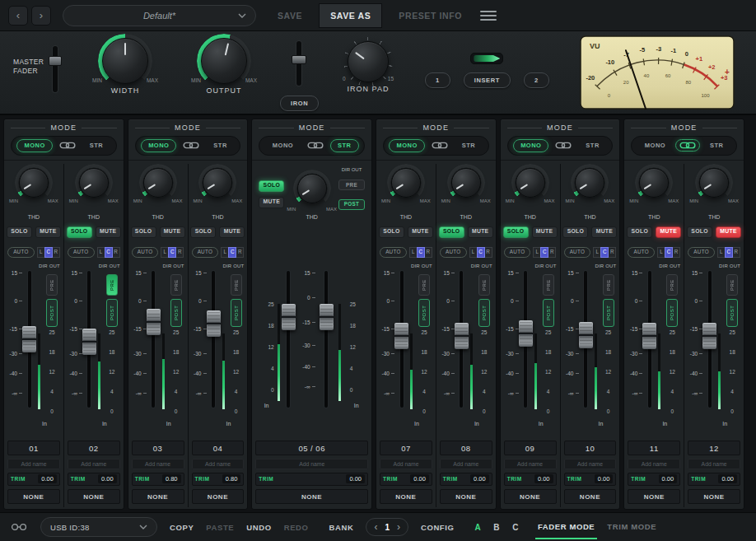 Image resolution: width=756 pixels, height=541 pixels. I want to click on fader-right-handle, so click(326, 317).